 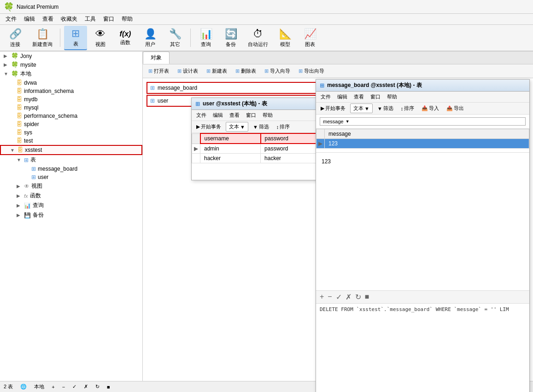 I want to click on obj-btn-new-table: ⊞ 新建表, so click(x=217, y=71).